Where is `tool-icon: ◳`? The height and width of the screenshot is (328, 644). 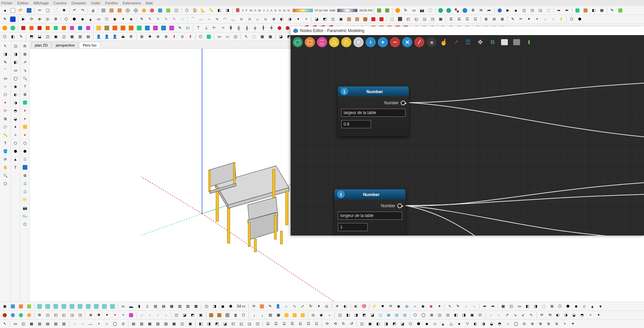
tool-icon: ◳ is located at coordinates (532, 10).